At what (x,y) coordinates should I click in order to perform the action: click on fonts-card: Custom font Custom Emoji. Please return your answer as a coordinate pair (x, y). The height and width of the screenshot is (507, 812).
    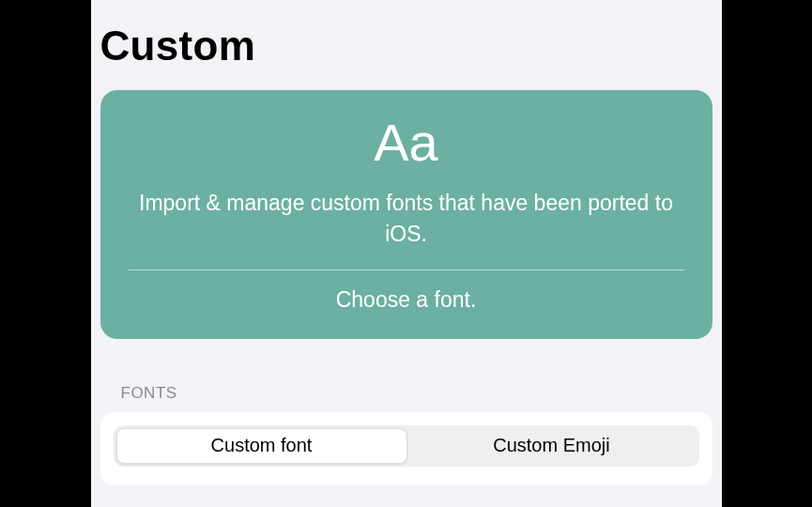
    Looking at the image, I should click on (406, 449).